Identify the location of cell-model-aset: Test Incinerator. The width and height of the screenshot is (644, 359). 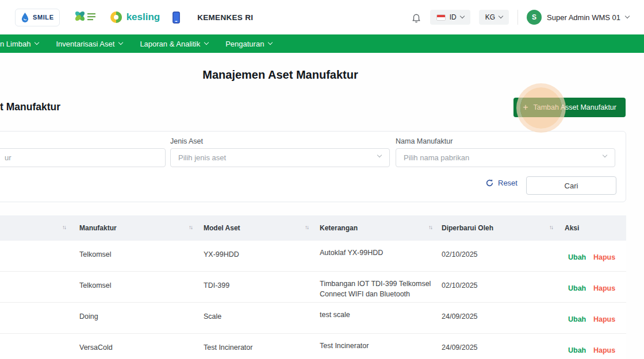
(228, 348).